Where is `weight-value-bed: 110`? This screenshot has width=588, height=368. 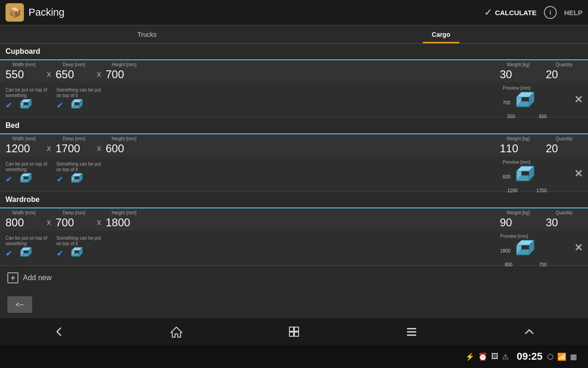
weight-value-bed: 110 is located at coordinates (518, 149).